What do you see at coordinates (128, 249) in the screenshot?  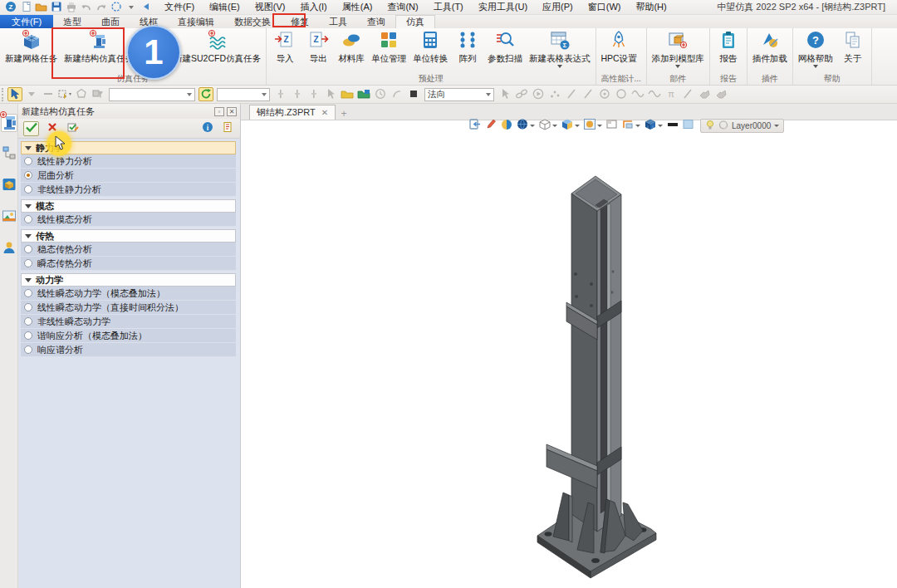 I see `analysis-option: 稳态传热分析` at bounding box center [128, 249].